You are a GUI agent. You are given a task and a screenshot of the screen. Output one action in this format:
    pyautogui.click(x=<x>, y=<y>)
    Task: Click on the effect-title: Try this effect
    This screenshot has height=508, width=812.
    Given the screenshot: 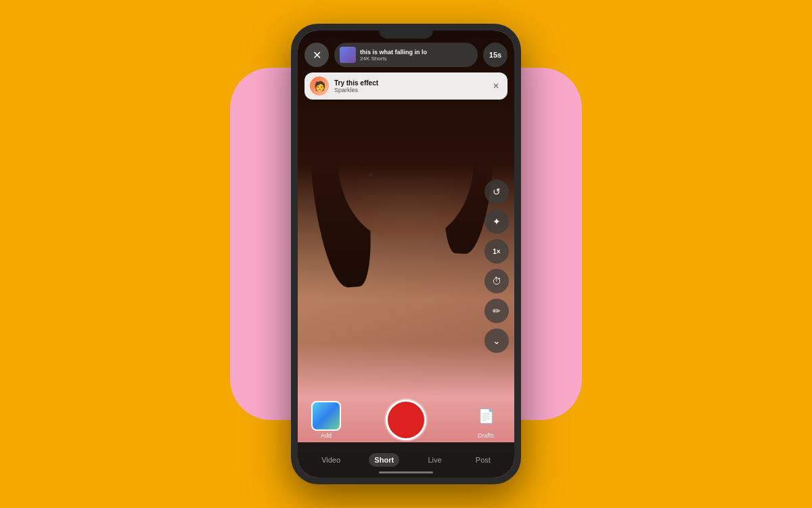 What is the action you would take?
    pyautogui.click(x=409, y=83)
    